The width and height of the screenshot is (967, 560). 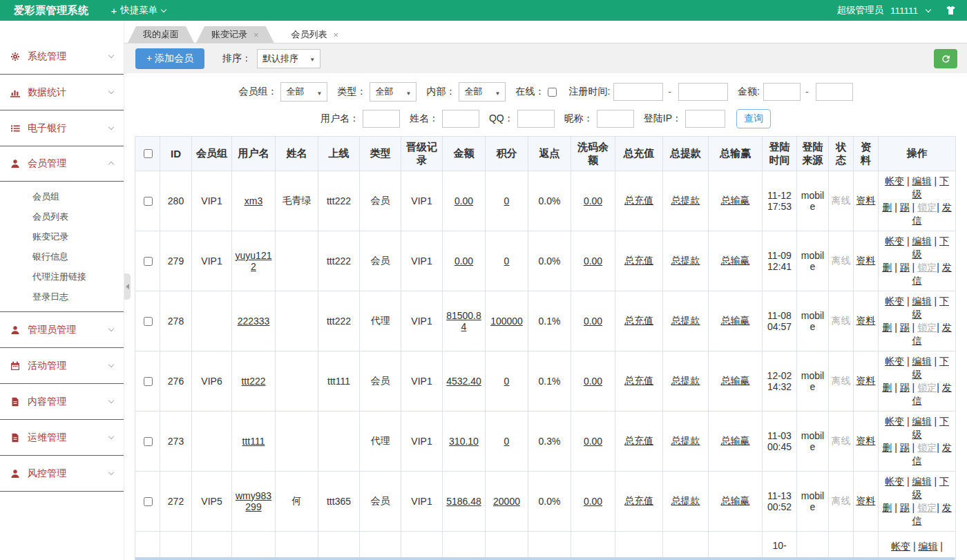 What do you see at coordinates (507, 501) in the screenshot?
I see `link-points: 20000` at bounding box center [507, 501].